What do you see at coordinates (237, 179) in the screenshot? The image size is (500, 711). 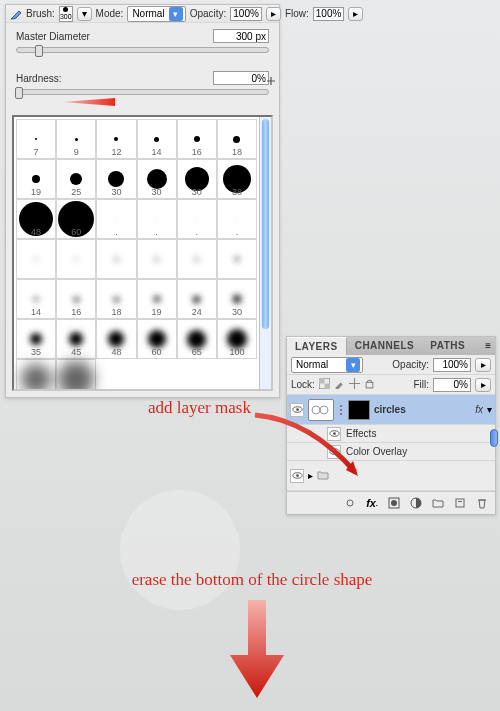 I see `brush-preset: 38` at bounding box center [237, 179].